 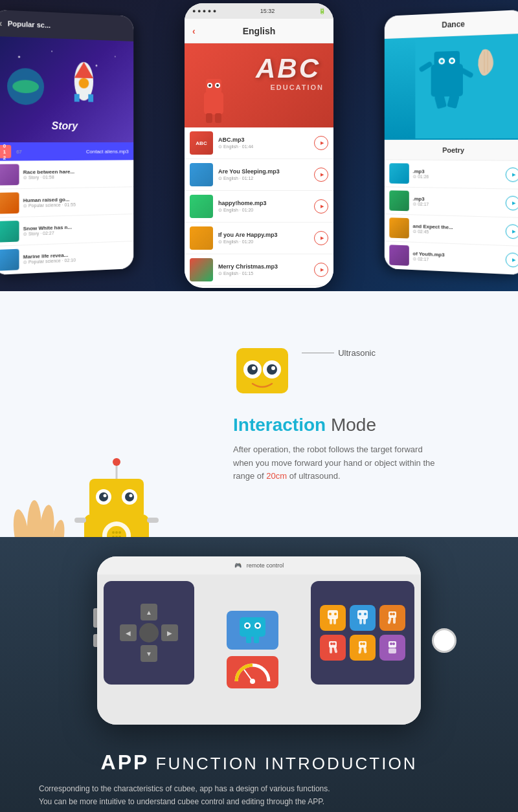 I want to click on dpad-center, so click(x=149, y=633).